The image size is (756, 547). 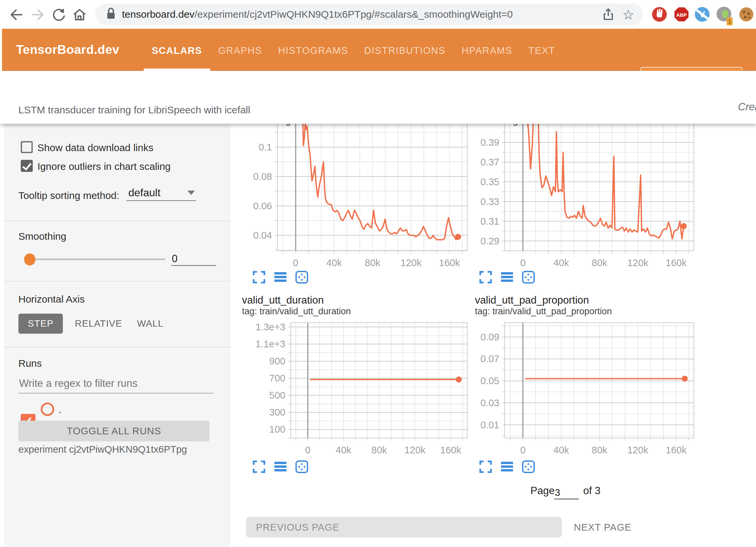 I want to click on svg-text: V, so click(x=702, y=14).